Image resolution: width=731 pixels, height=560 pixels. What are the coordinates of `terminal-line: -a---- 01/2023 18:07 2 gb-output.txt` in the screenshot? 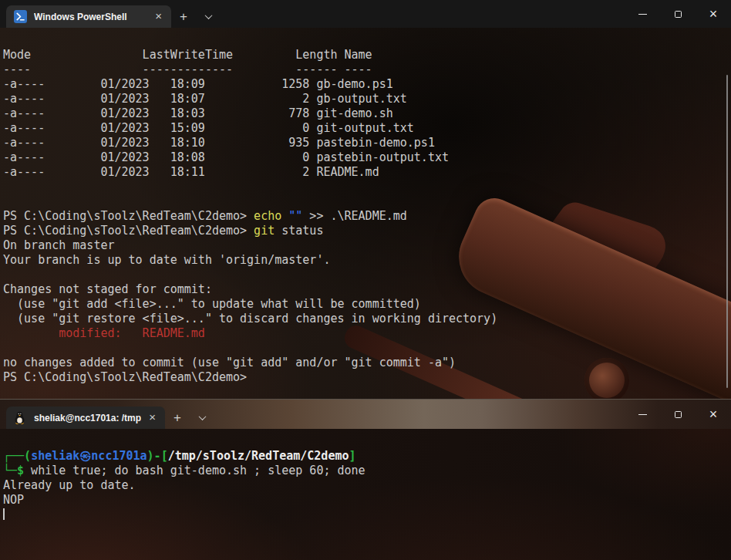 It's located at (362, 99).